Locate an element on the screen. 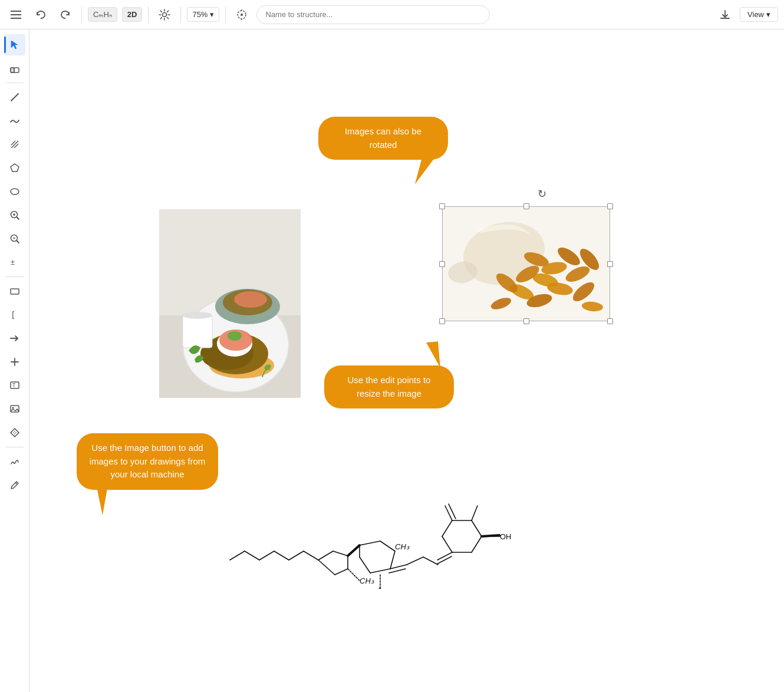 The height and width of the screenshot is (692, 784). settings-button is located at coordinates (164, 15).